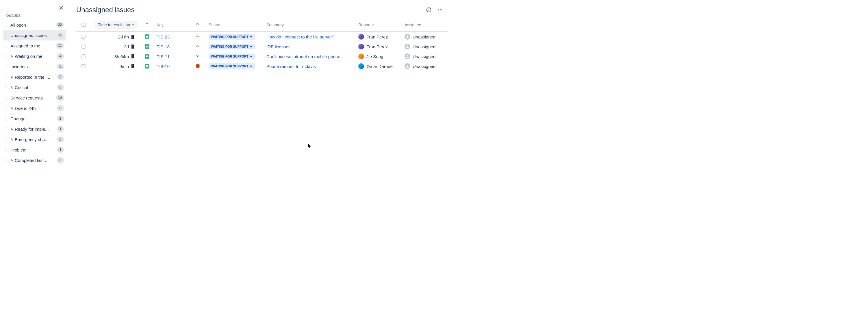  Describe the element at coordinates (435, 10) in the screenshot. I see `header-actions` at that location.